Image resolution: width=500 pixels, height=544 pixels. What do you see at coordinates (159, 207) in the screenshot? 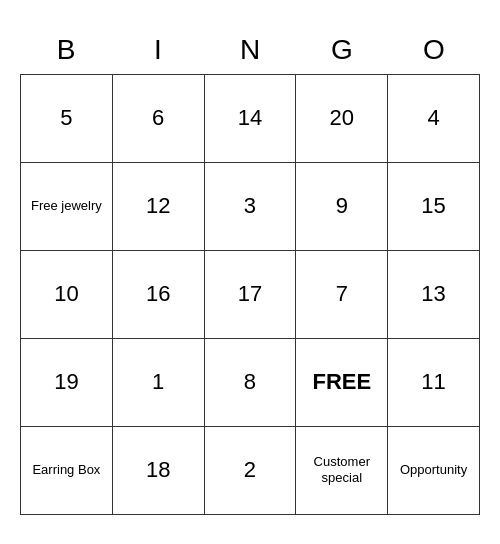
I see `bingo-cell-r1-c1: 12` at bounding box center [159, 207].